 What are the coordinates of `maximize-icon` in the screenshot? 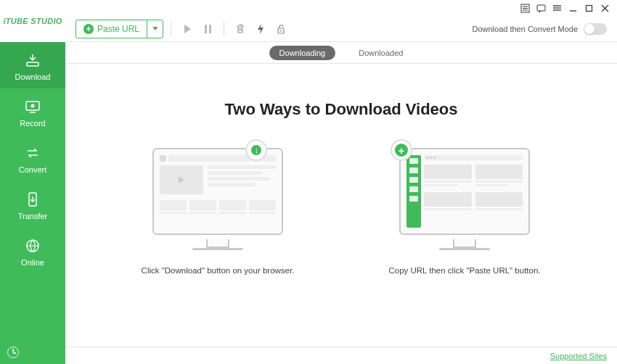 It's located at (589, 8).